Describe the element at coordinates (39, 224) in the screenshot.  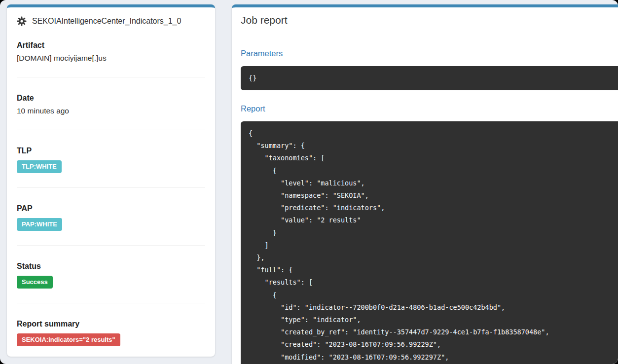
I see `pap-badge: PAP:WHITE` at that location.